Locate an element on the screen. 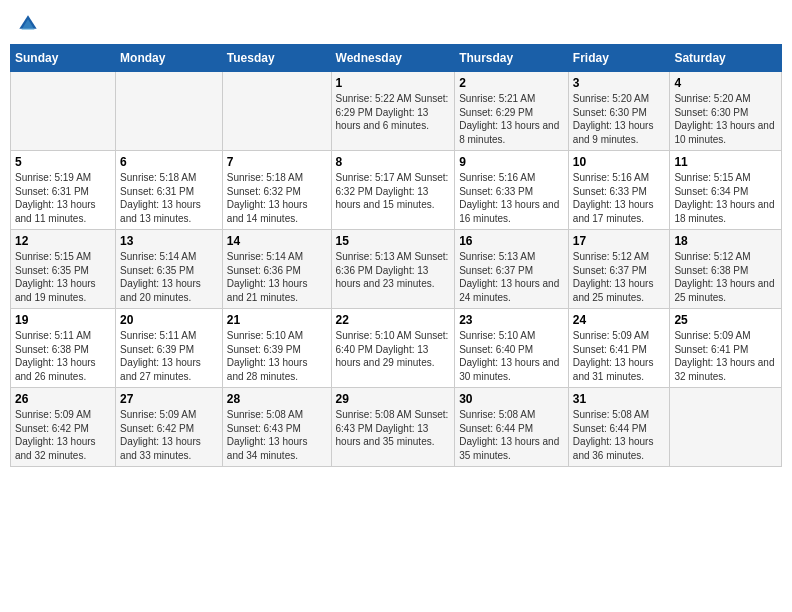 This screenshot has height=612, width=792. day-number: 12 is located at coordinates (63, 241).